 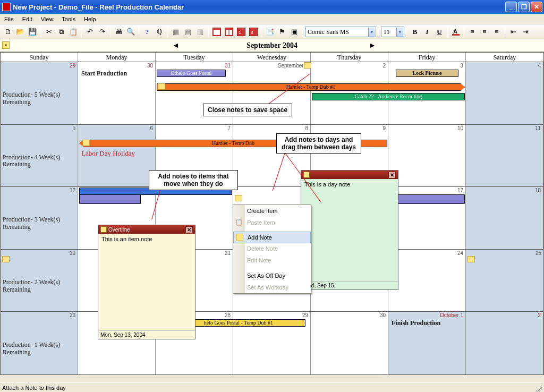 What do you see at coordinates (272, 211) in the screenshot?
I see `ctx-create-item: Create Item` at bounding box center [272, 211].